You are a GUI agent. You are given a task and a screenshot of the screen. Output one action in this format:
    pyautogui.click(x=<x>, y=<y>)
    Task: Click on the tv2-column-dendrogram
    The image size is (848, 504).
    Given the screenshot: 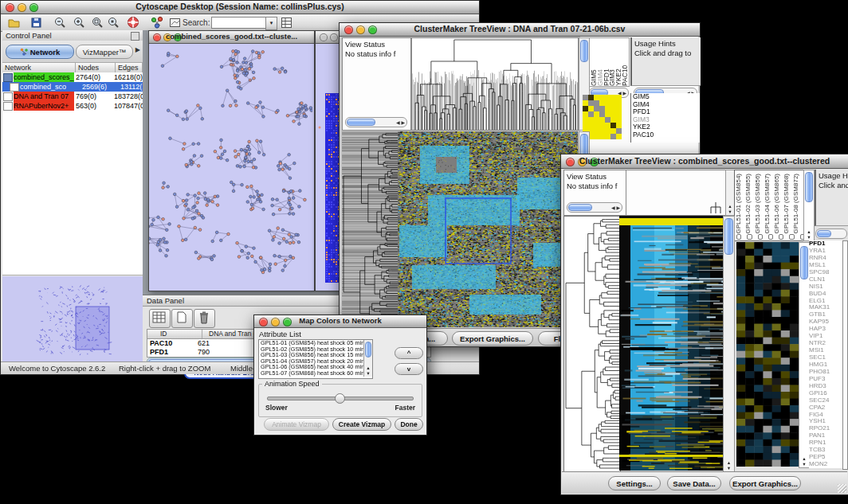 What is the action you would take?
    pyautogui.click(x=676, y=193)
    